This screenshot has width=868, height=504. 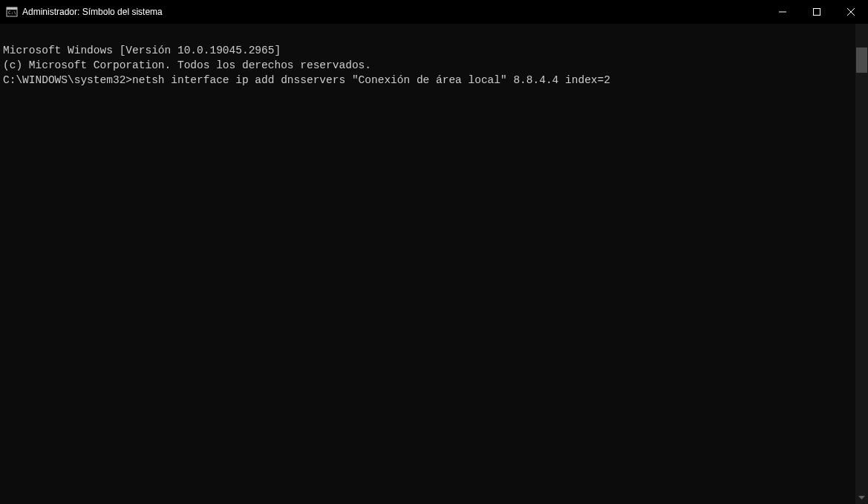 I want to click on window-titlebar: C:\ Administrador: Símbolo del sistema, so click(x=434, y=12).